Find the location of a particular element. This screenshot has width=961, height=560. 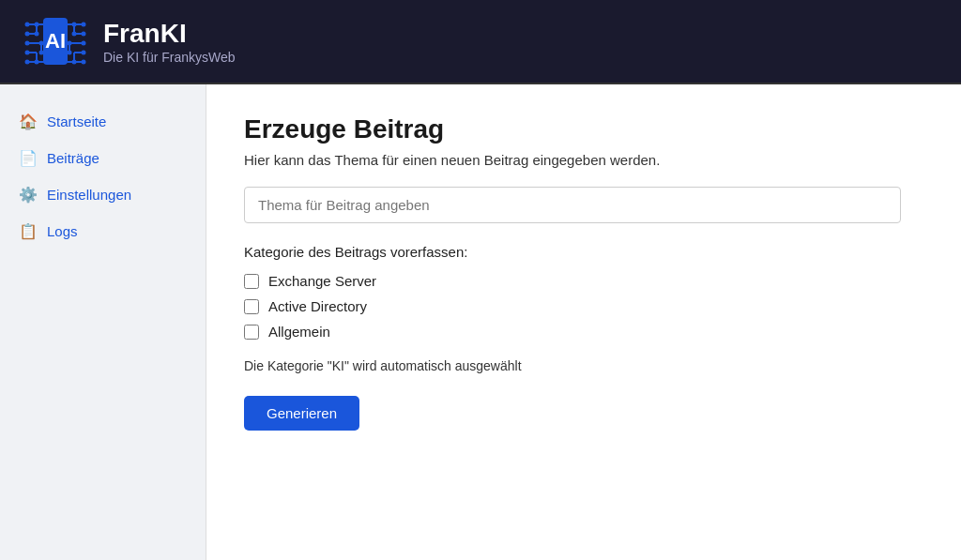

category-allgemein-label: Allgemein is located at coordinates (299, 332).